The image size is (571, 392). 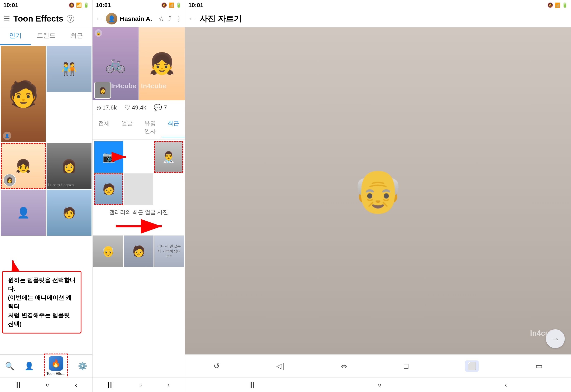 I want to click on template-grid: 🧑 👤 🧑‍🤝‍🧑 👧 👩 👩 Lucero Hogaza, so click(x=46, y=141).